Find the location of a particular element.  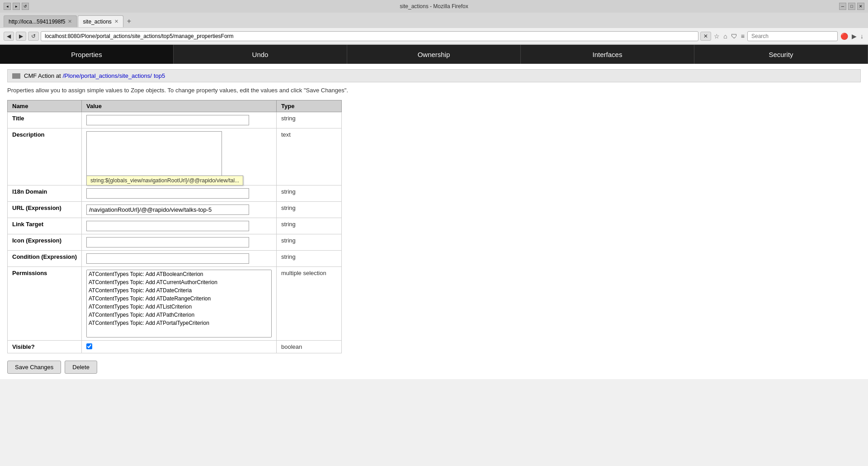

field-description-label: Description is located at coordinates (45, 157).